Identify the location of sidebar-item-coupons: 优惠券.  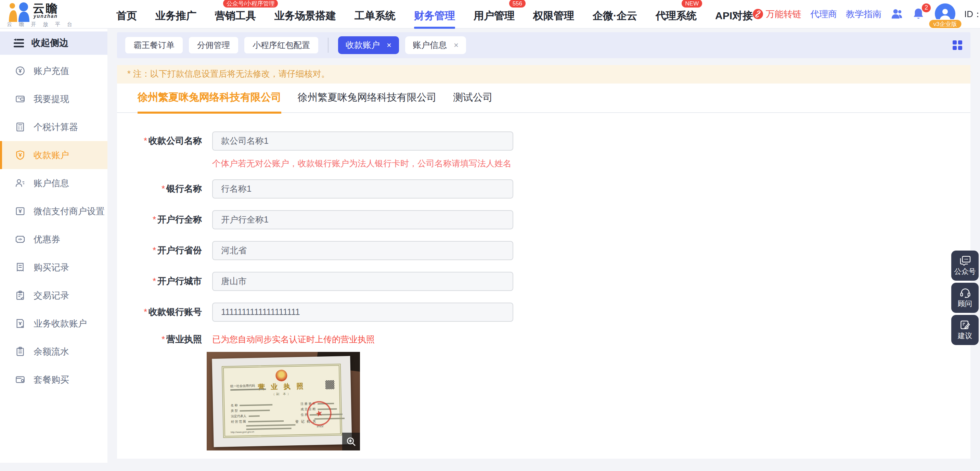
(54, 239).